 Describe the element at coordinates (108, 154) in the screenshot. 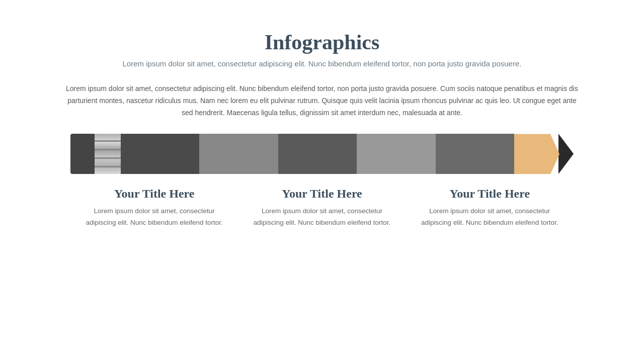

I see `ferrule` at that location.